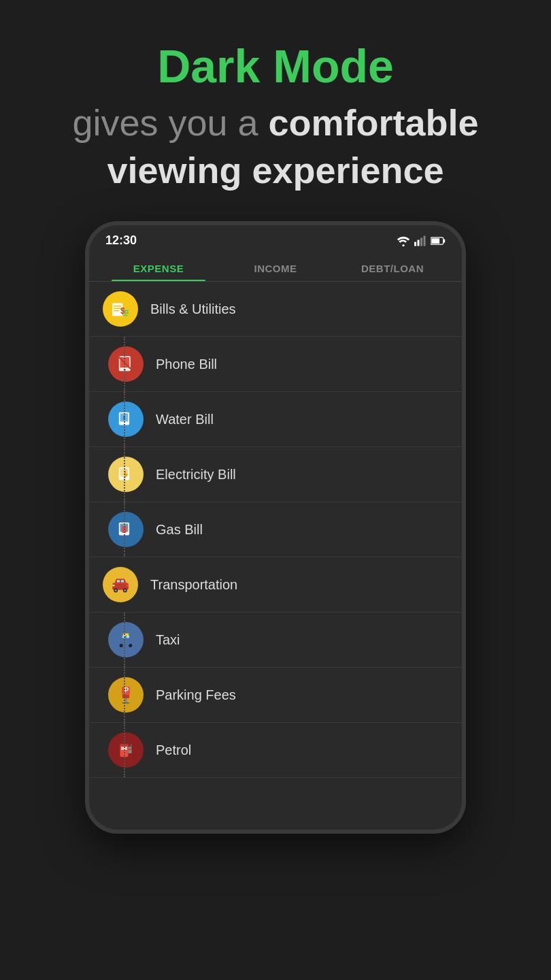 Image resolution: width=551 pixels, height=980 pixels. Describe the element at coordinates (403, 241) in the screenshot. I see `wifi-icon` at that location.